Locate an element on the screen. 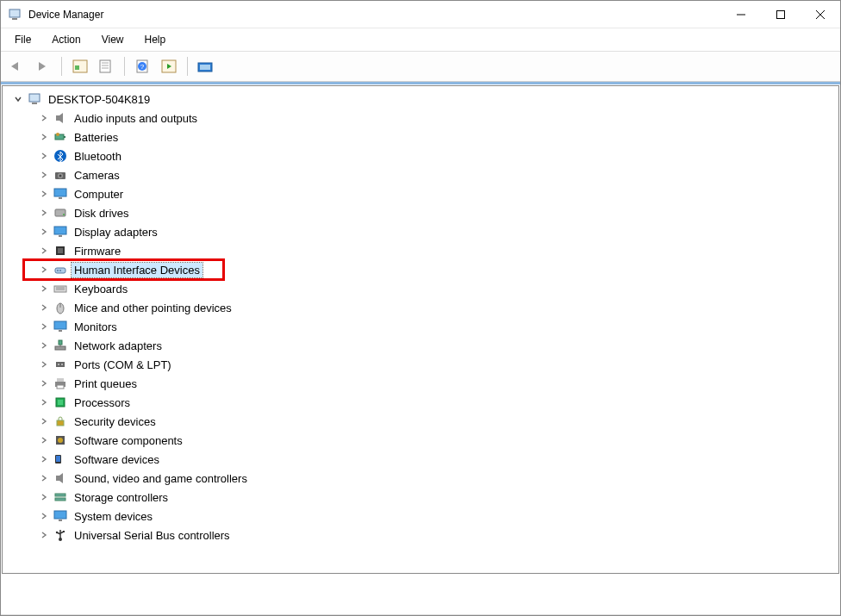 Image resolution: width=841 pixels, height=616 pixels. menu-help: Help is located at coordinates (155, 40).